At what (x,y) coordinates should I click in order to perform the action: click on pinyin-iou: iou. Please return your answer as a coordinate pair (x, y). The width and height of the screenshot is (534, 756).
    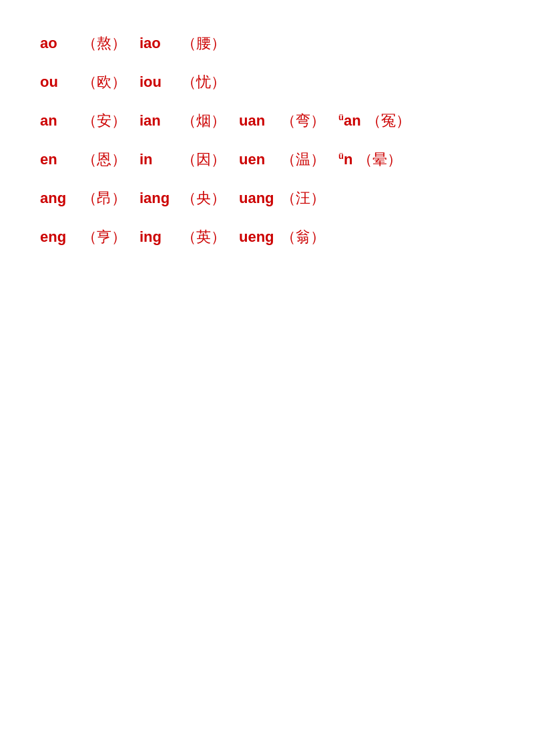
    Looking at the image, I should click on (158, 82).